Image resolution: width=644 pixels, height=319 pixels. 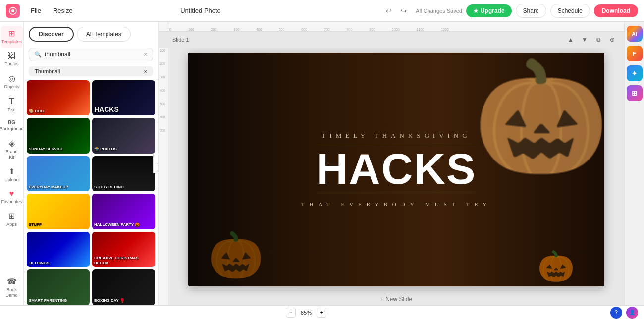 What do you see at coordinates (201, 11) in the screenshot?
I see `document-title: Untitled Photo` at bounding box center [201, 11].